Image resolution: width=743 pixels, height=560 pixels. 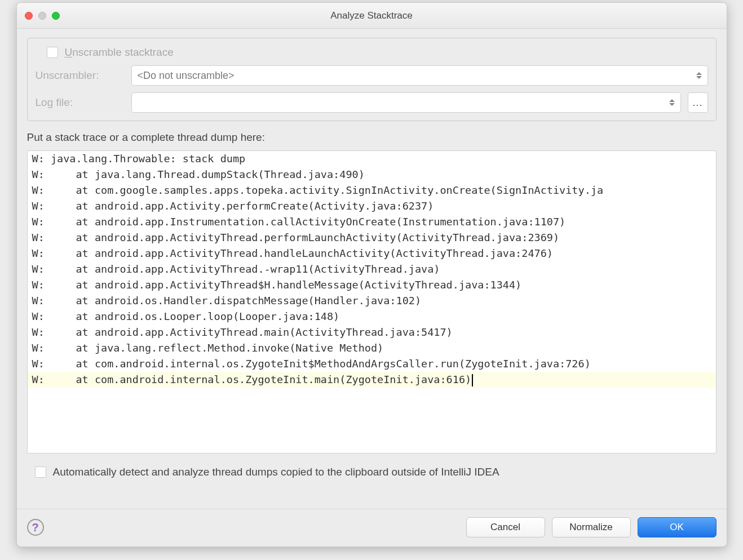 What do you see at coordinates (372, 348) in the screenshot?
I see `trace-line: W: at java.lang.reflect.Method.invoke(Na…` at bounding box center [372, 348].